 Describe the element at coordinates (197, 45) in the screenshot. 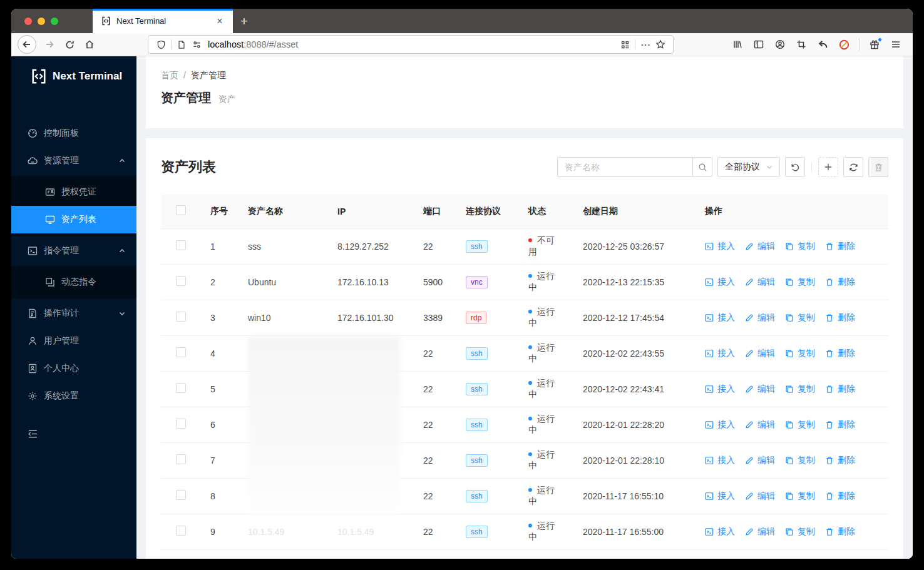

I see `site-permissions-icon` at that location.